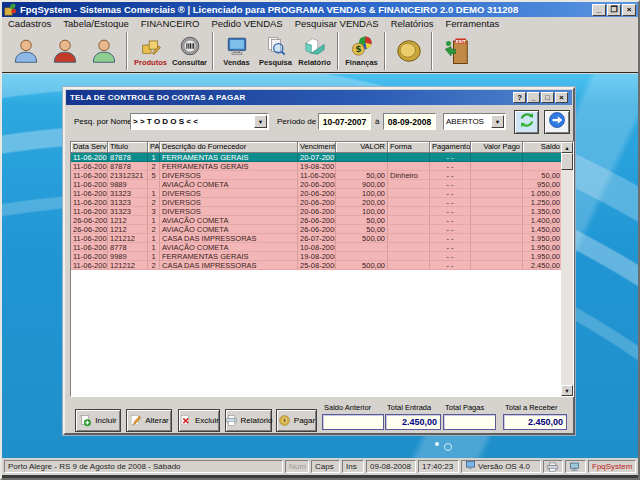  What do you see at coordinates (322, 248) in the screenshot?
I see `table-row: 11-06-200887781AVIAÇÃO COMETA10-08-2008-…` at bounding box center [322, 248].